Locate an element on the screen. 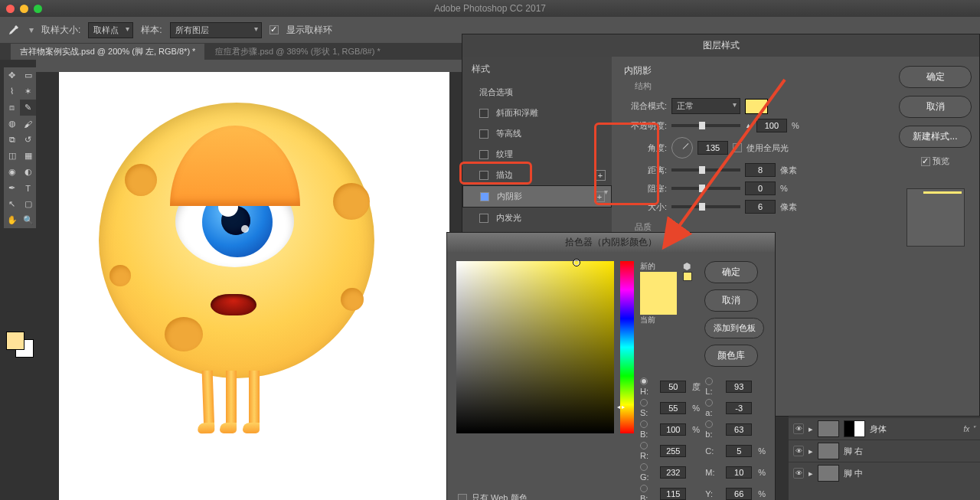 The image size is (980, 500). preview-label: 预览 is located at coordinates (941, 161).